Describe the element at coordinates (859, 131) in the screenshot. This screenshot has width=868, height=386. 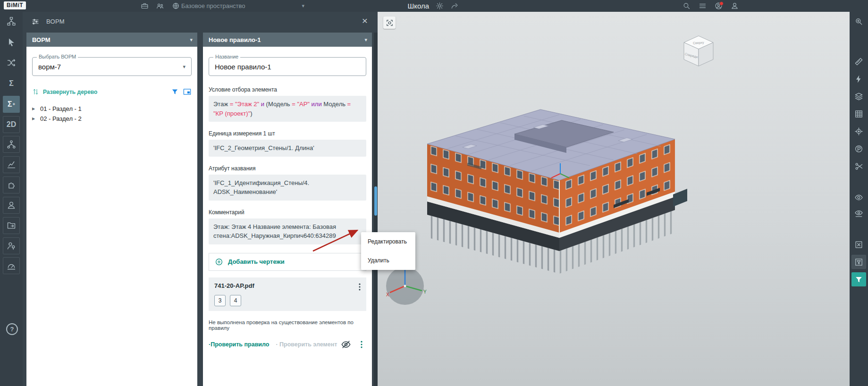
I see `toolbar-item-locate` at that location.